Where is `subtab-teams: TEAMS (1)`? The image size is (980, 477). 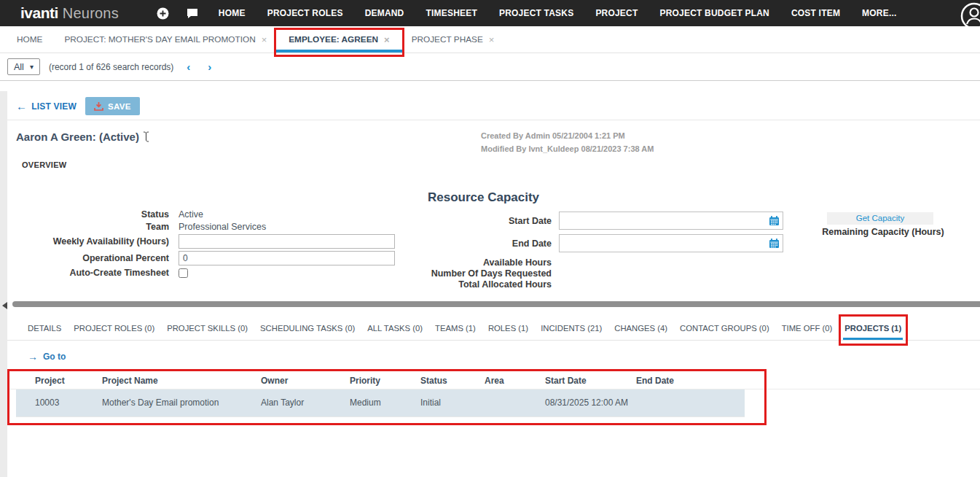 subtab-teams: TEAMS (1) is located at coordinates (455, 328).